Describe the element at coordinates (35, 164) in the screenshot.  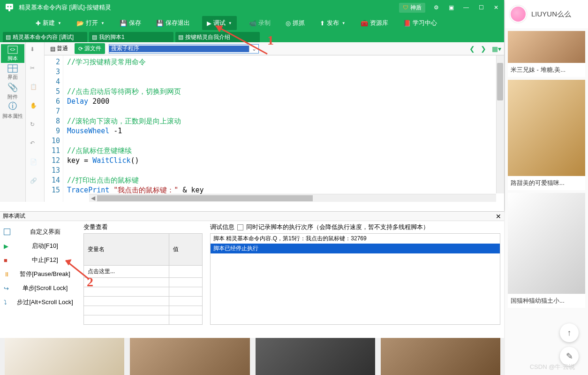
I see `paste-icon: 📄` at that location.